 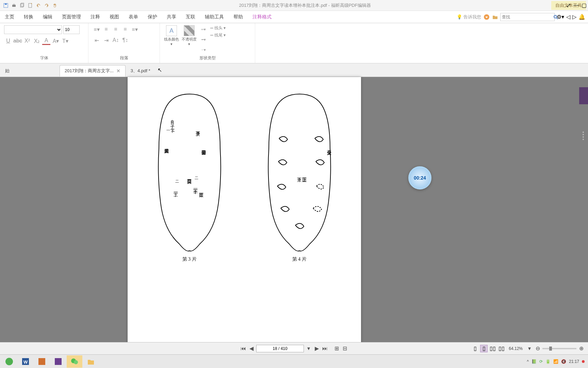 What do you see at coordinates (238, 17) in the screenshot?
I see `tab-help: 帮助` at bounding box center [238, 17].